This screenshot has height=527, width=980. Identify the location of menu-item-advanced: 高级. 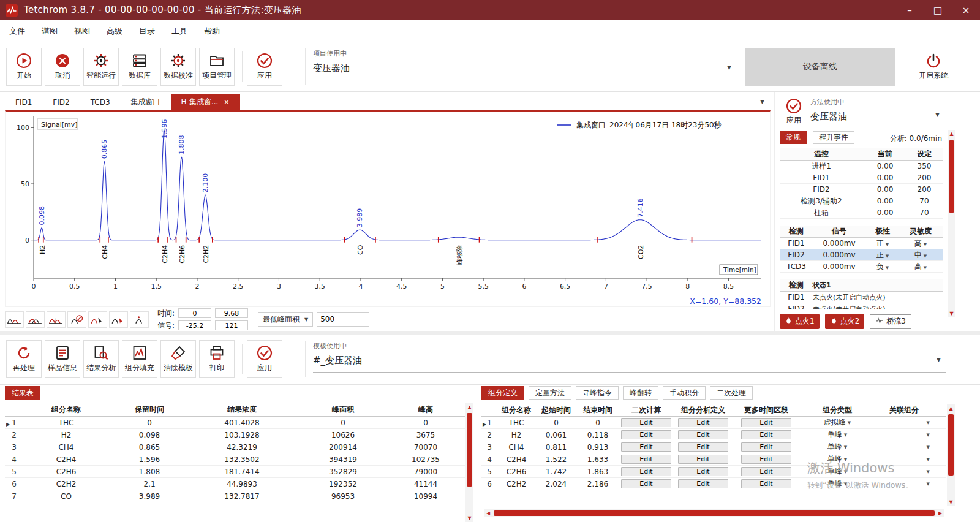
(115, 31).